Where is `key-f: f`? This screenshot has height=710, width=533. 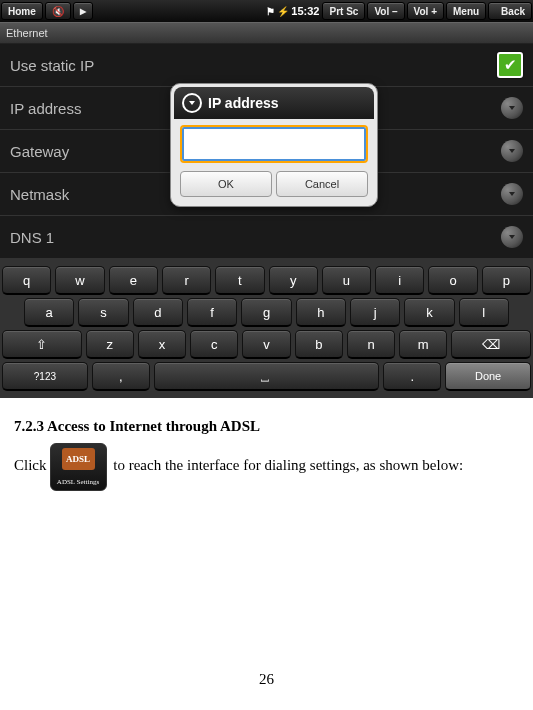 key-f: f is located at coordinates (212, 312).